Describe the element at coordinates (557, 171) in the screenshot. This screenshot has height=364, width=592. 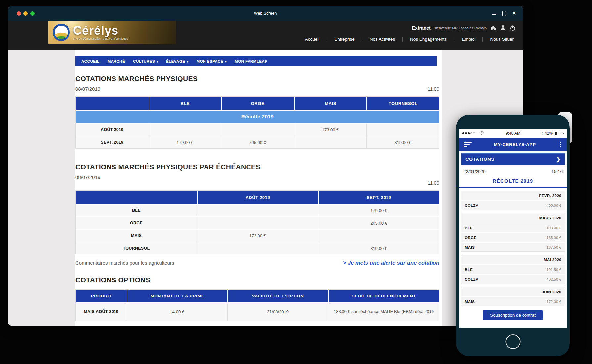
I see `phone-time: 15:16` at that location.